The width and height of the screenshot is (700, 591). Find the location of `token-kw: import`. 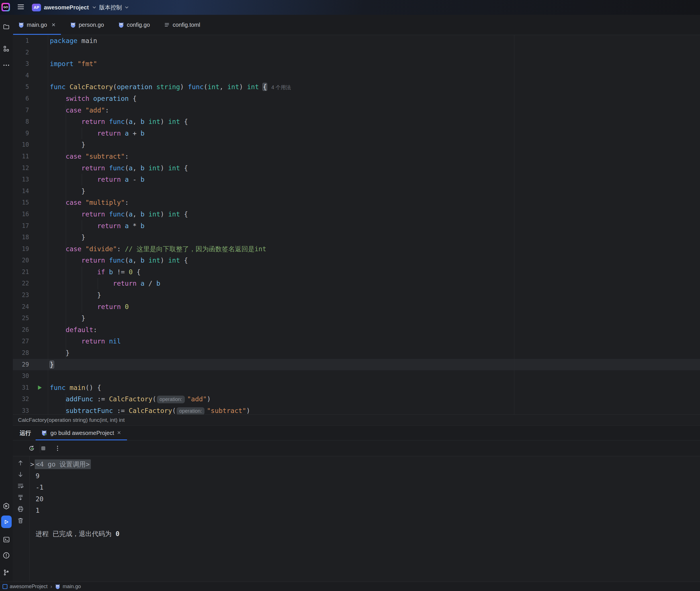

token-kw: import is located at coordinates (62, 64).